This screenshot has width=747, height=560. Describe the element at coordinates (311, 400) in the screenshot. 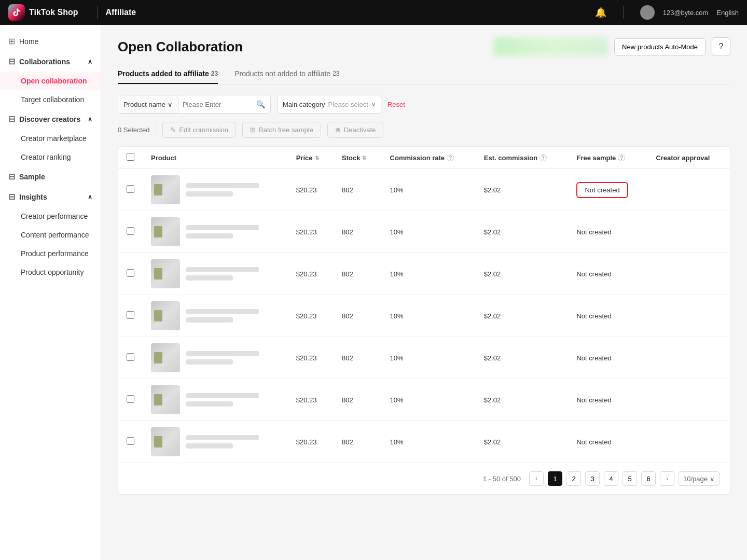

I see `row-price-6: $20.23` at that location.